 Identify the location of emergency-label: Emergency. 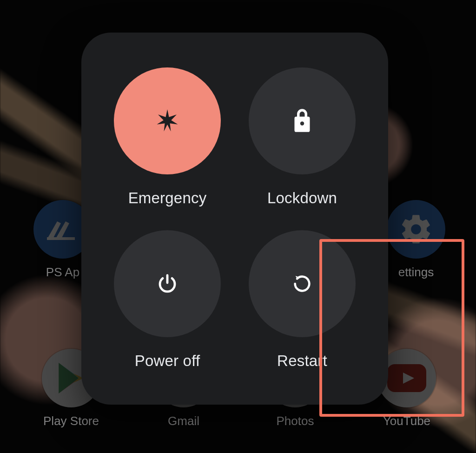
(167, 198).